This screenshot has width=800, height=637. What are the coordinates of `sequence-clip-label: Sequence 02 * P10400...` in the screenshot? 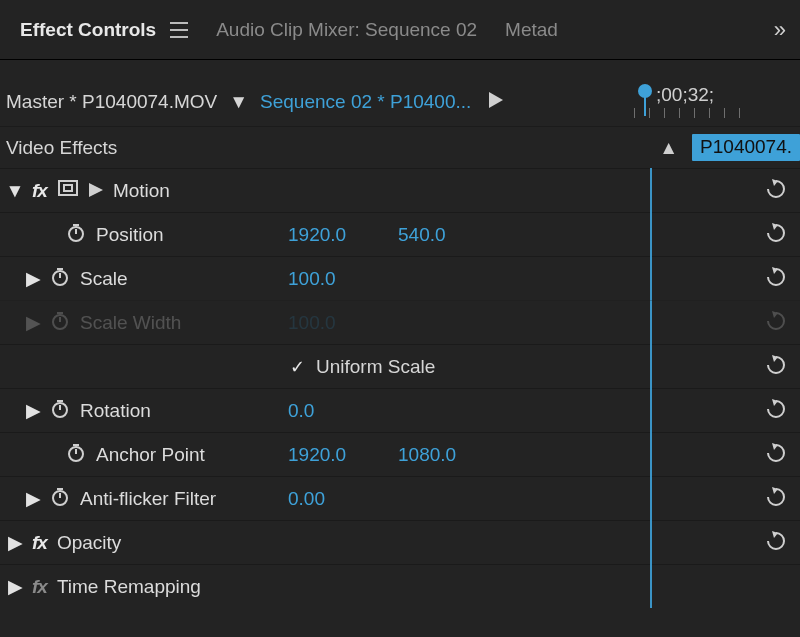 It's located at (366, 102).